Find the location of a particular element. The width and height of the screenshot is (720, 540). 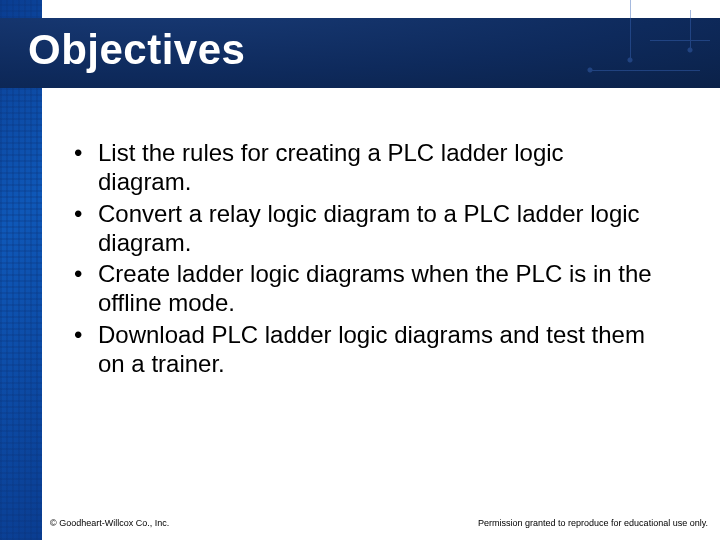

list-item: List the rules for creating a PLC ladder… is located at coordinates (365, 168).